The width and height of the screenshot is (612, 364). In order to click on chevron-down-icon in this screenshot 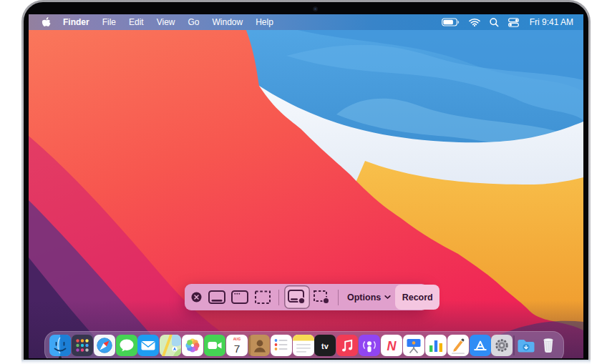, I will do `click(388, 297)`.